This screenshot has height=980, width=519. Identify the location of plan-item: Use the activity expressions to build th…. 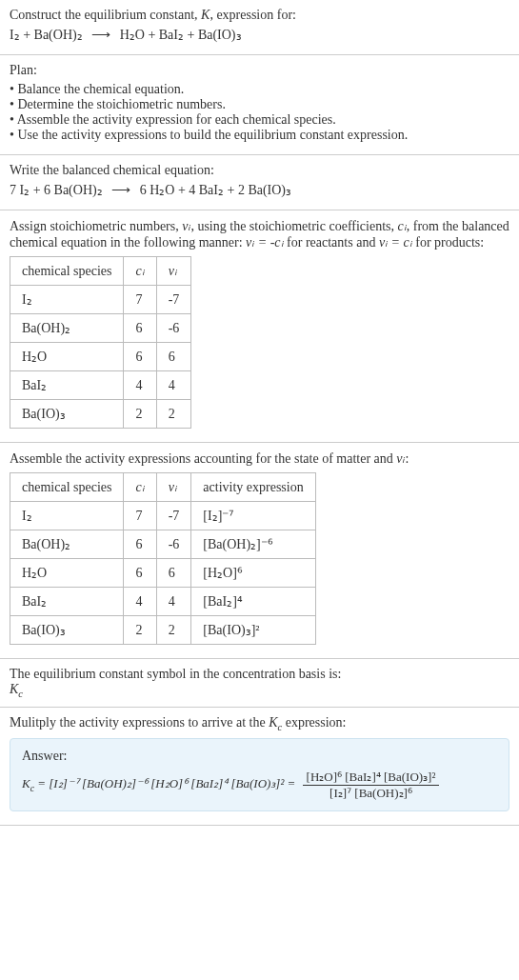
(259, 135).